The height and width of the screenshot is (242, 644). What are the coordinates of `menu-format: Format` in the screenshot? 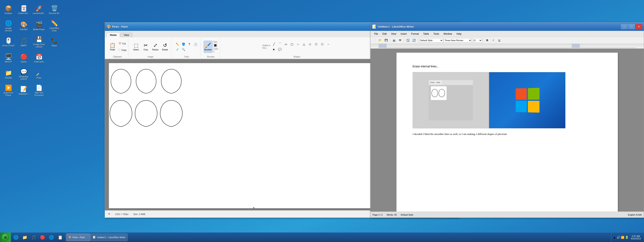 It's located at (415, 34).